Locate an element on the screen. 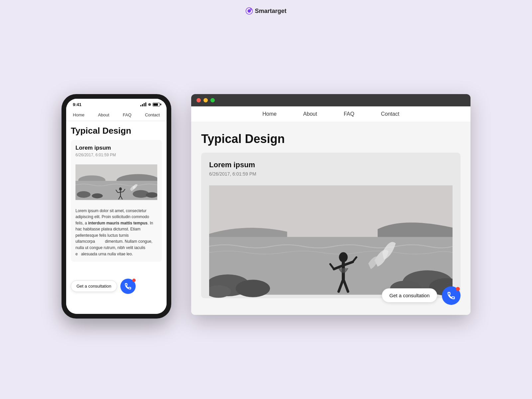 This screenshot has height=399, width=532. browser-fab-button is located at coordinates (451, 296).